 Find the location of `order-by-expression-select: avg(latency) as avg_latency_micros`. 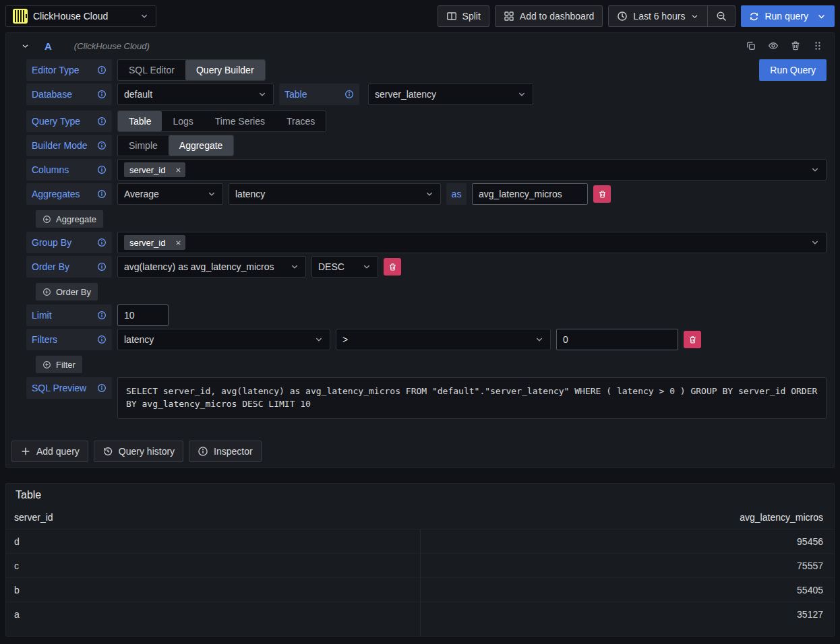

order-by-expression-select: avg(latency) as avg_latency_micros is located at coordinates (212, 267).